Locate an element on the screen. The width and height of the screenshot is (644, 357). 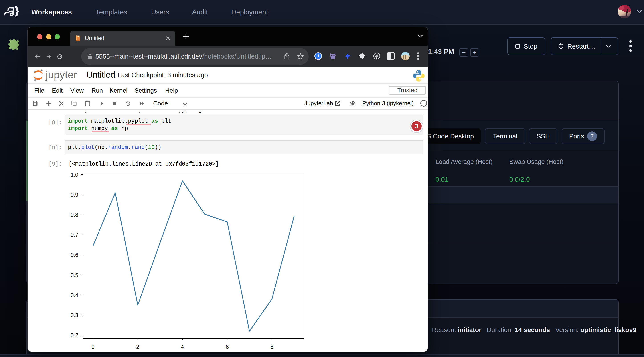
svg-text: 0.9 is located at coordinates (74, 195).